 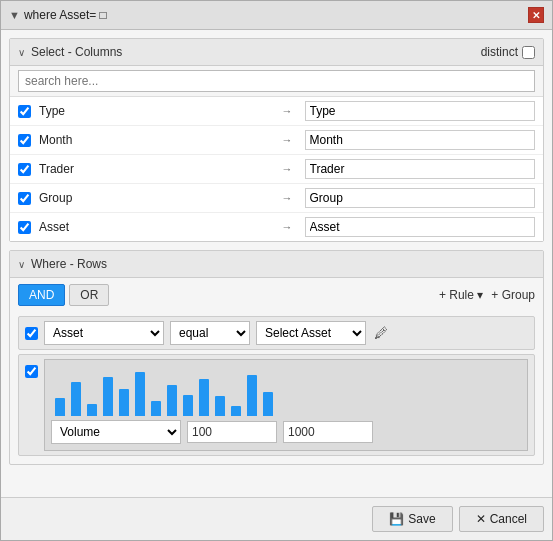 What do you see at coordinates (66, 15) in the screenshot?
I see `dialog-title: where Asset= □` at bounding box center [66, 15].